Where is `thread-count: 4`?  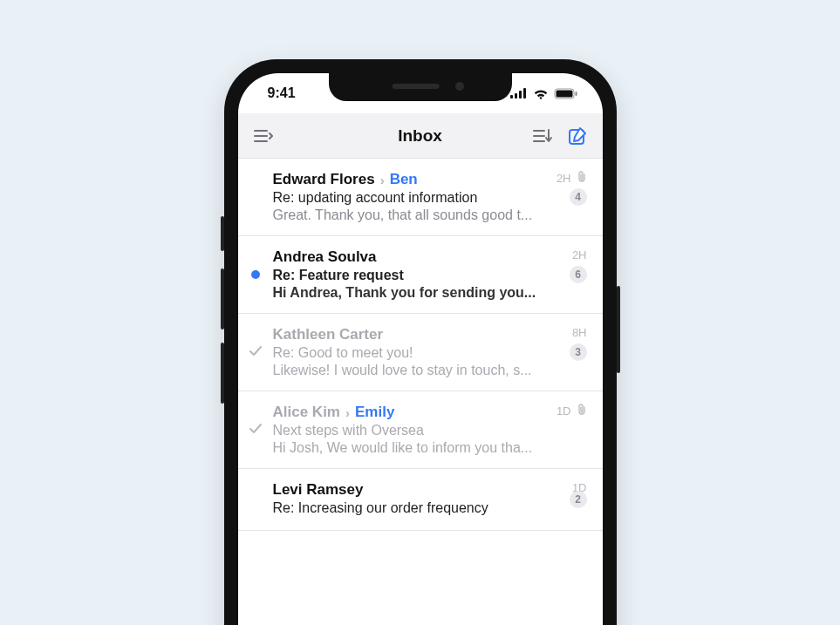
thread-count: 4 is located at coordinates (578, 197).